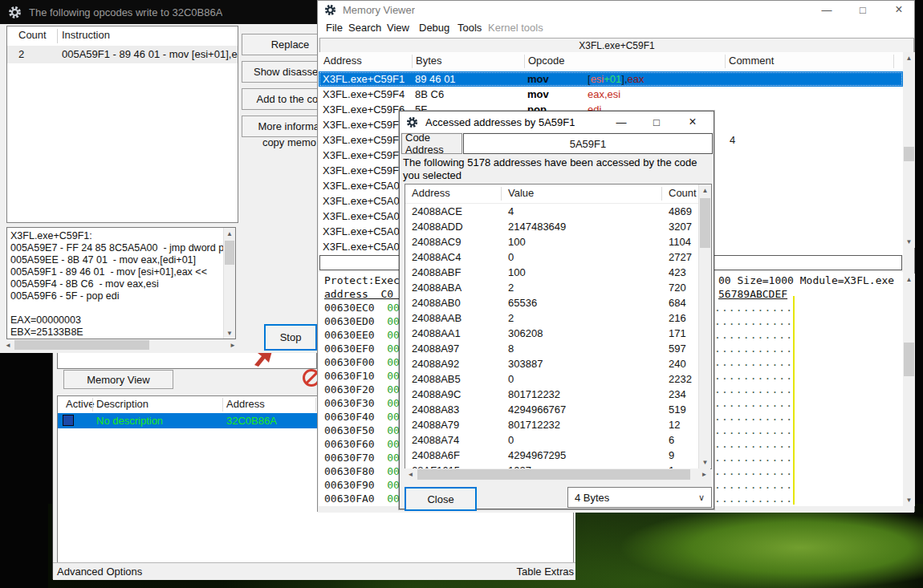 The width and height of the screenshot is (923, 588). Describe the element at coordinates (557, 122) in the screenshot. I see `dialog-titlebar: Accessed addresses by 5A59F1 — □ ×` at that location.